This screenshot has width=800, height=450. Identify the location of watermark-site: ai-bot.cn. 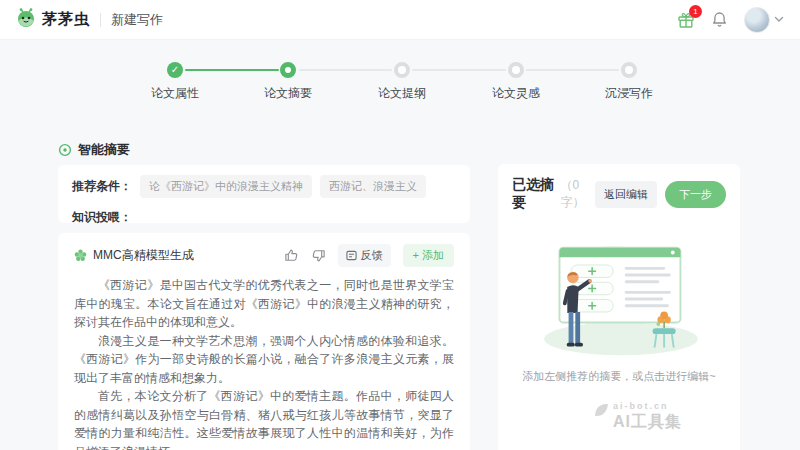
(648, 406).